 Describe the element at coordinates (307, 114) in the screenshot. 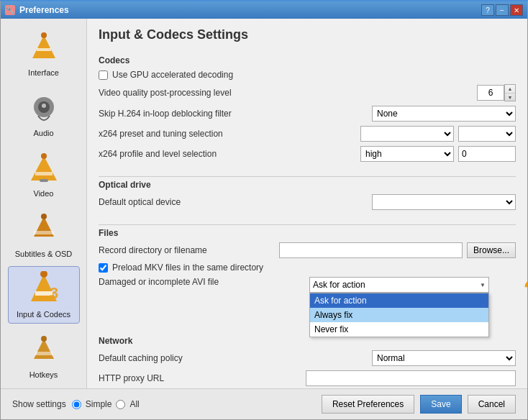

I see `skip-h264-row: Skip H.264 in-loop deblocking filter Non…` at that location.